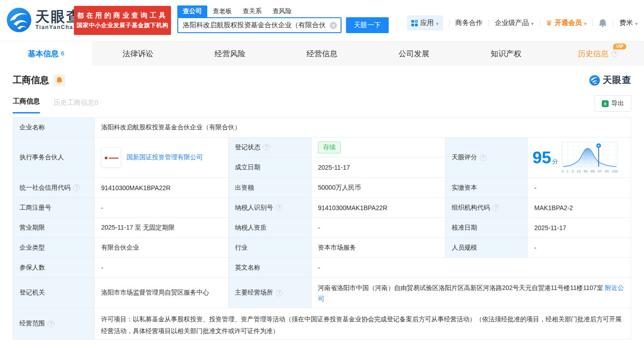  Describe the element at coordinates (620, 46) in the screenshot. I see `vip-badge: VIP` at that location.